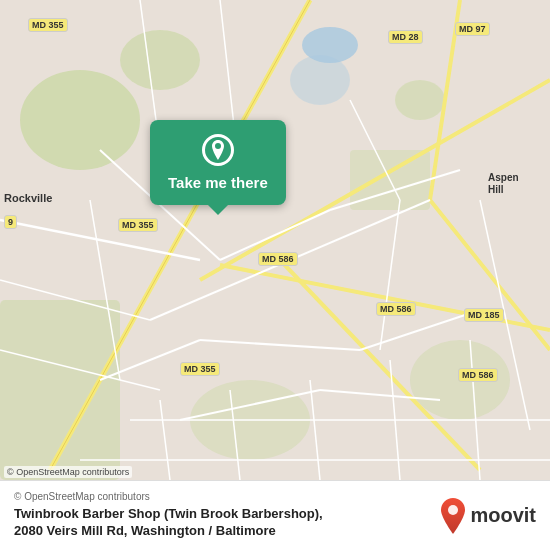 Image resolution: width=550 pixels, height=550 pixels. I want to click on place-label-aspen-hill: AspenHill, so click(504, 184).